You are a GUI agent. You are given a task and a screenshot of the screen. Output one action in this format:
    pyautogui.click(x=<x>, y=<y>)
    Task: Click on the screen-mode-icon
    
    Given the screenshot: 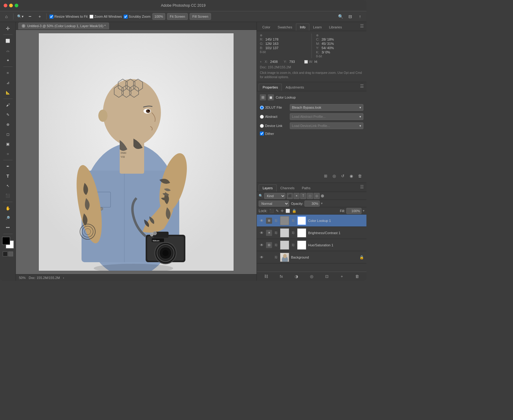 What is the action you would take?
    pyautogui.click(x=11, y=254)
    